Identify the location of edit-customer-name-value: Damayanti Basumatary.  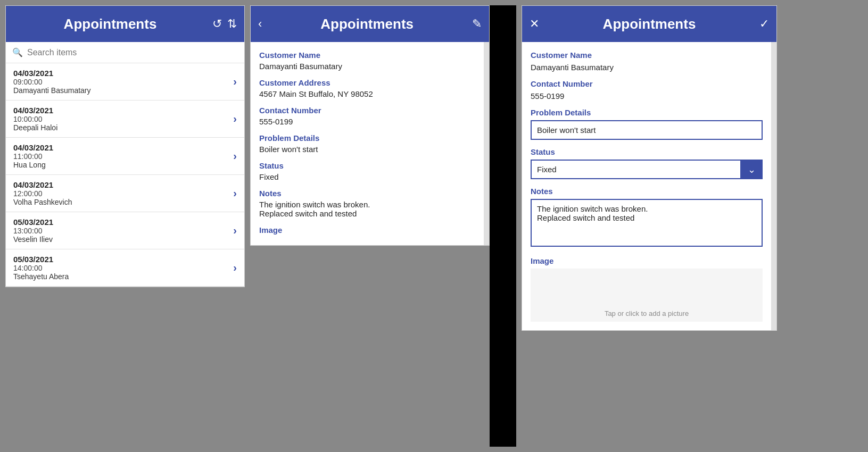
(647, 67).